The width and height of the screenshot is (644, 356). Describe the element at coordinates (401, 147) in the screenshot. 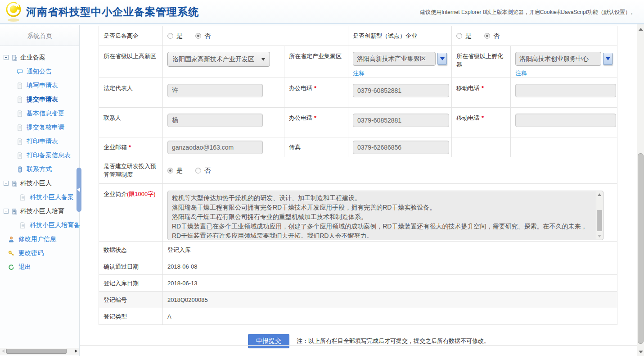

I see `fax-input` at that location.